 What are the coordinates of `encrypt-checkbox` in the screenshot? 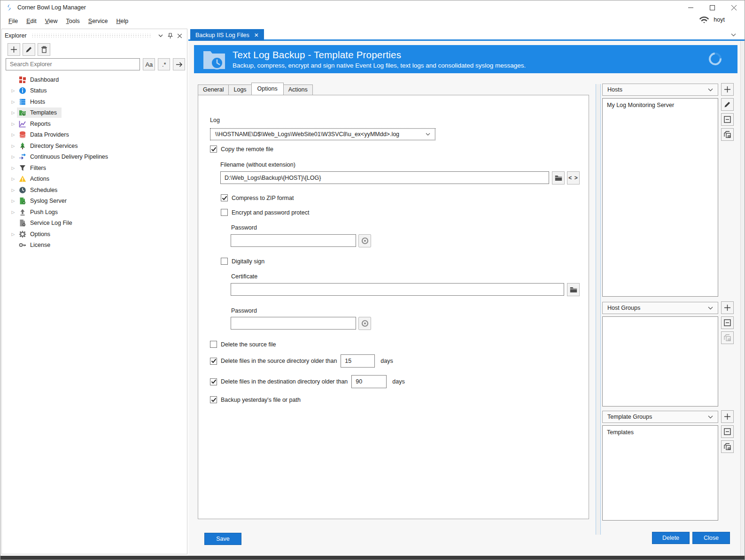 It's located at (225, 212).